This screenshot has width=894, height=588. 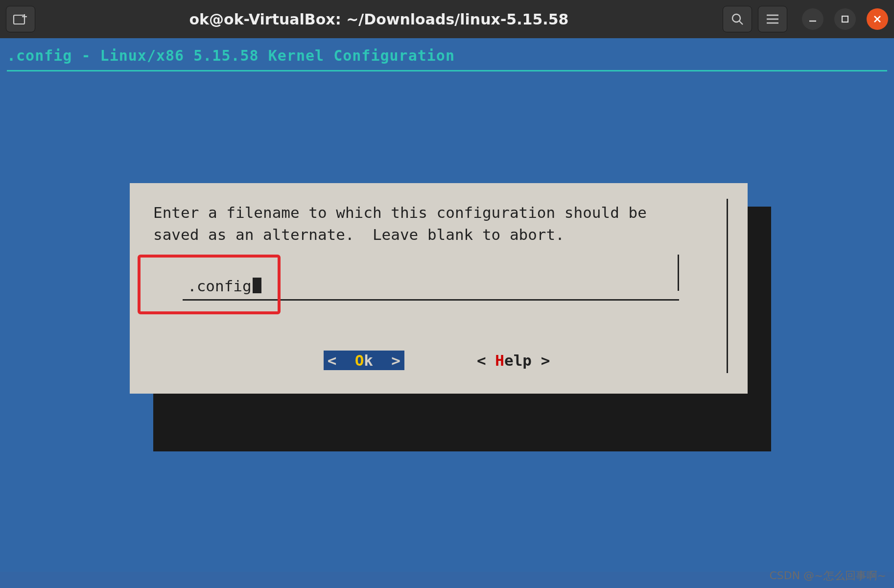 What do you see at coordinates (679, 273) in the screenshot?
I see `input-right-border` at bounding box center [679, 273].